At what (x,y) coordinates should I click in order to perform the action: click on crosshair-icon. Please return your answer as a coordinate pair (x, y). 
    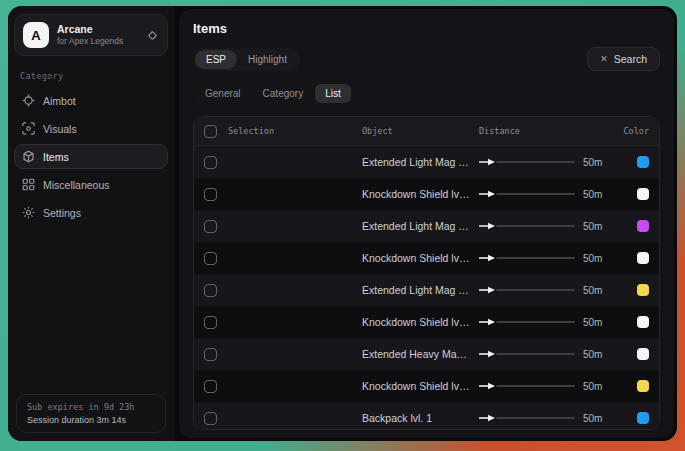
    Looking at the image, I should click on (28, 100).